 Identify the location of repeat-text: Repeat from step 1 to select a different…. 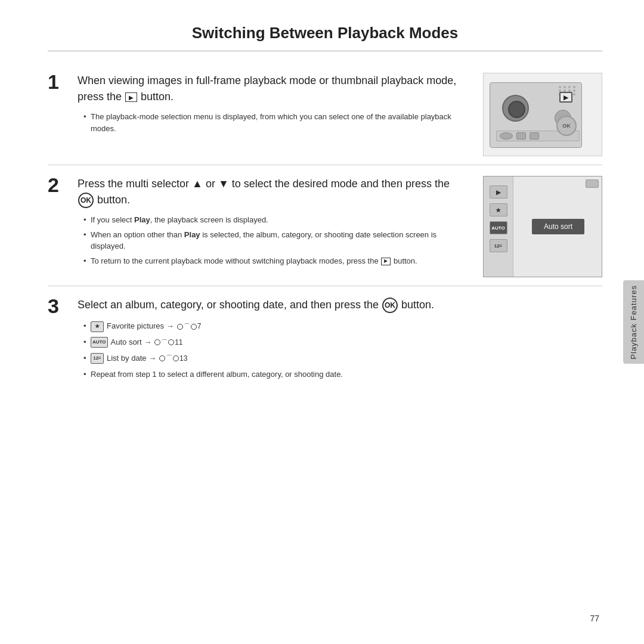
(217, 374).